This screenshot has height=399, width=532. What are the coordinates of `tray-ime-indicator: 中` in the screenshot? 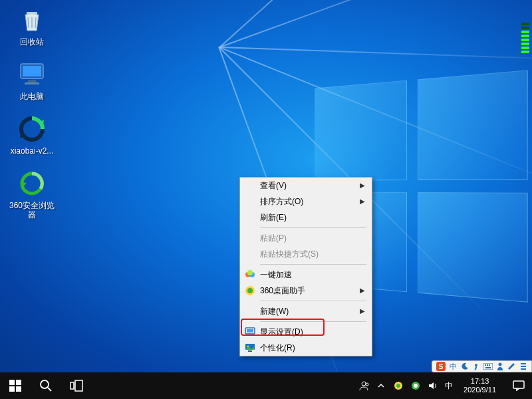 It's located at (449, 386).